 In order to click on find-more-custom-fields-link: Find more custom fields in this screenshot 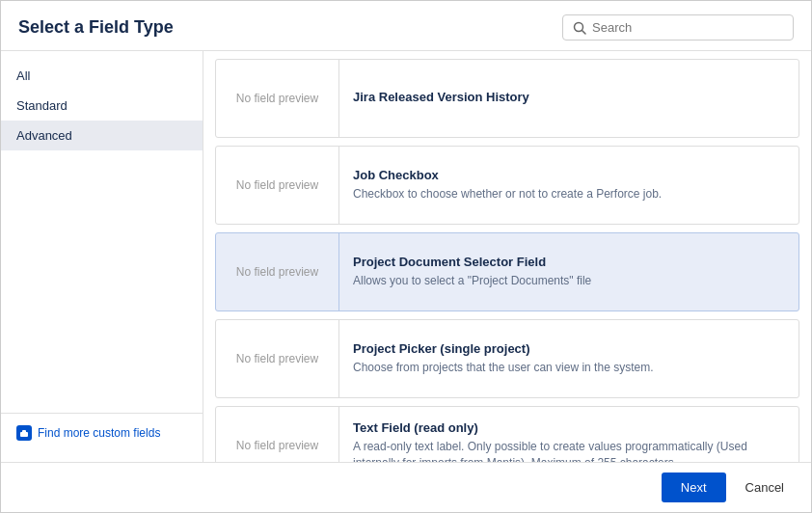, I will do `click(102, 432)`.